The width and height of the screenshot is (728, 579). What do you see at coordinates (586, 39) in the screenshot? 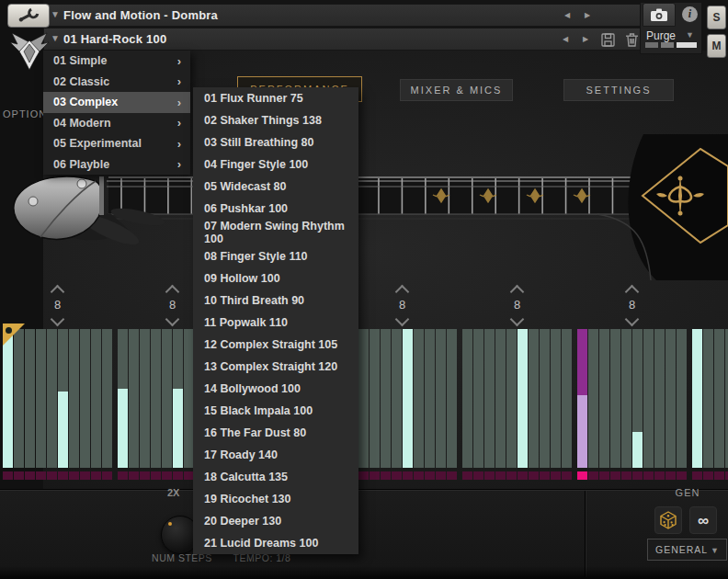
I see `next-preset-icon: ▶` at bounding box center [586, 39].